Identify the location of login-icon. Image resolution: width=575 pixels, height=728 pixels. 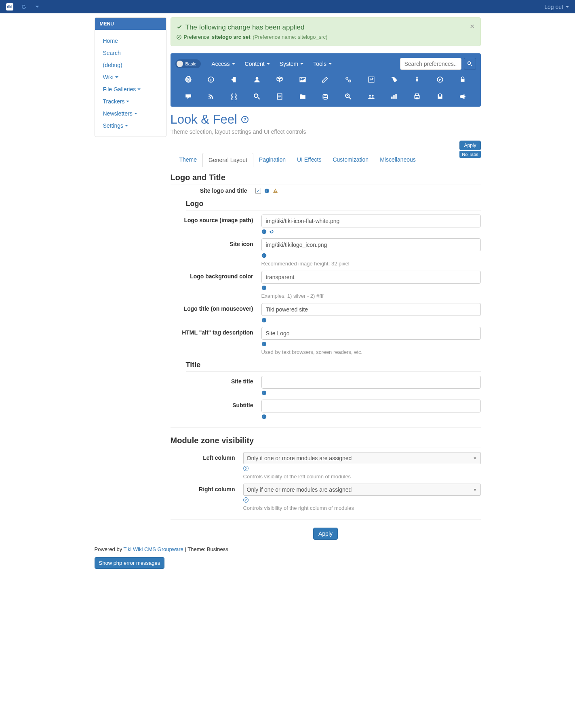
(234, 80).